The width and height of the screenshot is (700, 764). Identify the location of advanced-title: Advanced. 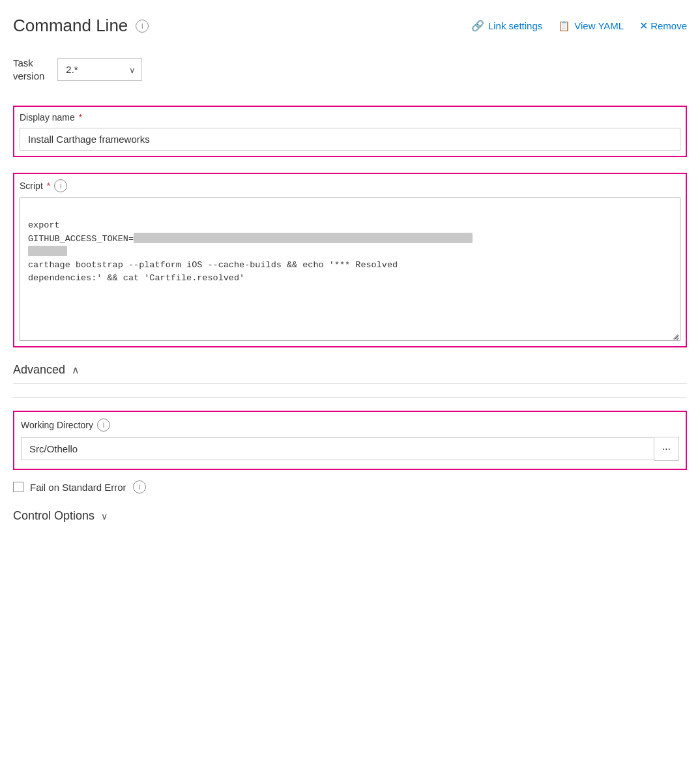
(39, 370).